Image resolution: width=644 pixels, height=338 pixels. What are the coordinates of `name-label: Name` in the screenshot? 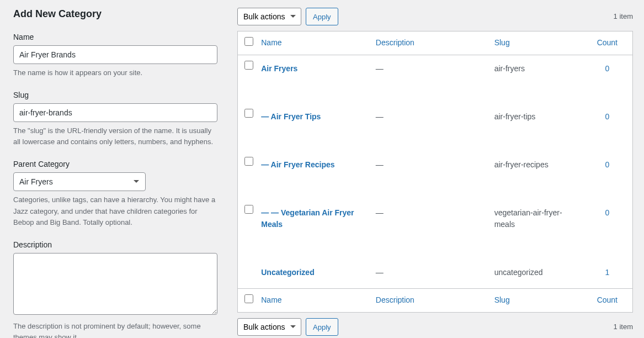 It's located at (115, 38).